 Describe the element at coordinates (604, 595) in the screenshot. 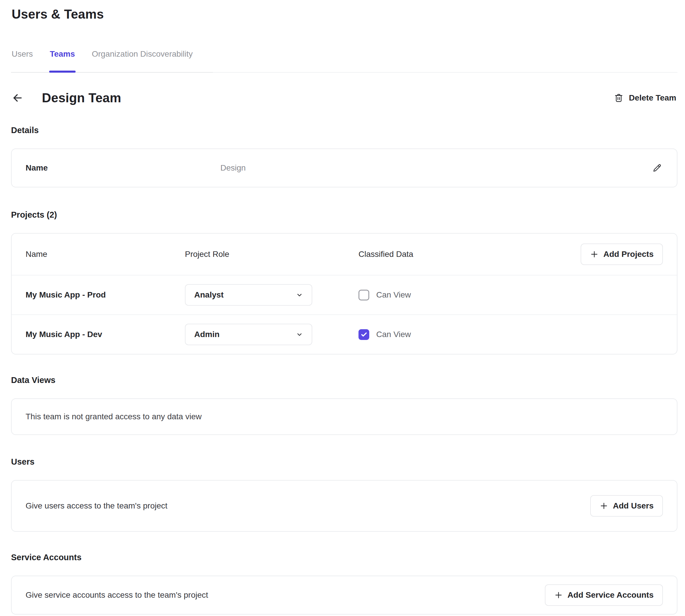

I see `add-service-accounts-button: Add Service Accounts` at that location.